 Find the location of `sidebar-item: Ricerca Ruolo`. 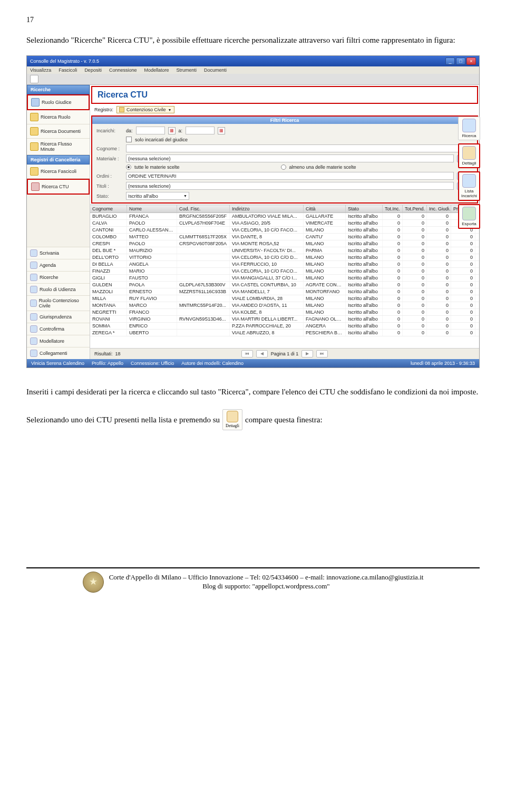

sidebar-item: Ricerca Ruolo is located at coordinates (58, 117).